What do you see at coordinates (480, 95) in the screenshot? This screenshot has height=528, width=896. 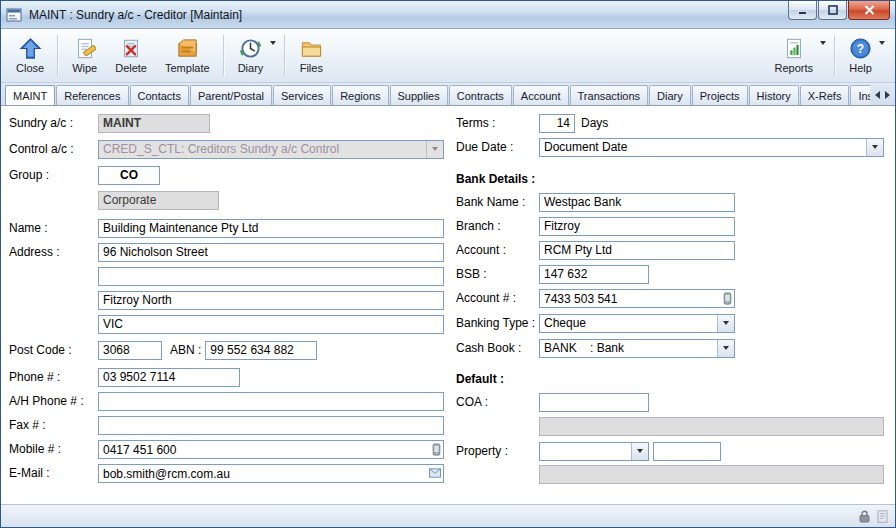 I see `tab-contracts: Contracts` at bounding box center [480, 95].